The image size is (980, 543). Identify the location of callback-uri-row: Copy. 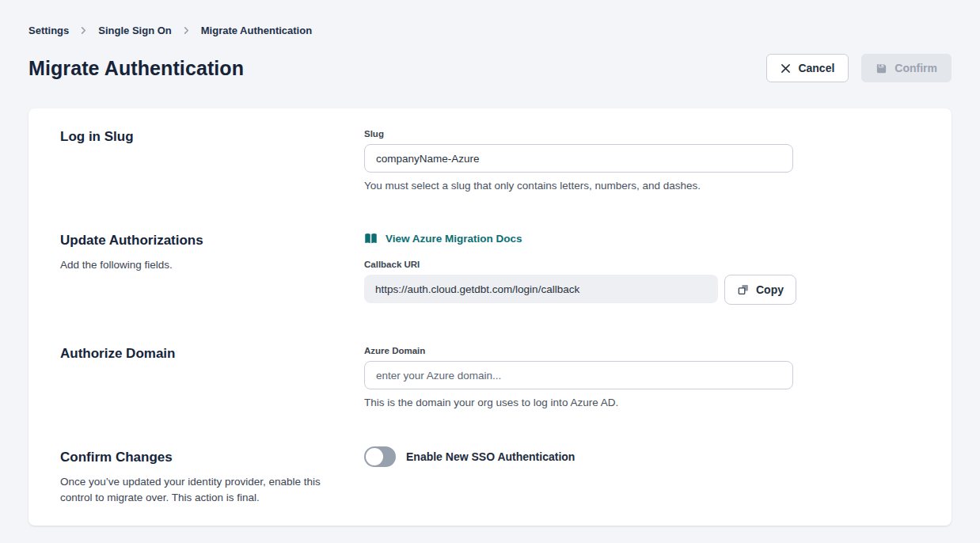
(642, 290).